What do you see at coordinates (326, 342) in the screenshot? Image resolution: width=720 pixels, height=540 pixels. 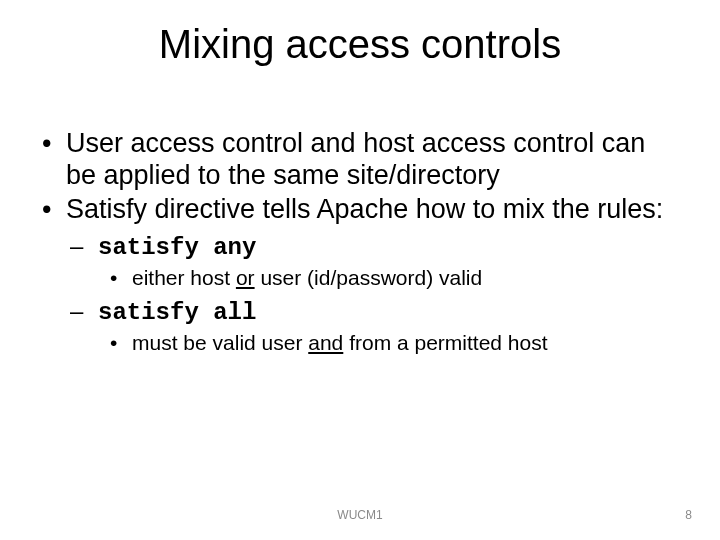 I see `text-and: and` at bounding box center [326, 342].